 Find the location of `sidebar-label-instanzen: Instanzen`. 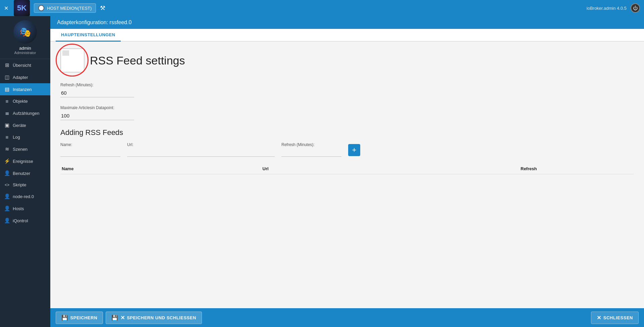

sidebar-label-instanzen: Instanzen is located at coordinates (22, 89).